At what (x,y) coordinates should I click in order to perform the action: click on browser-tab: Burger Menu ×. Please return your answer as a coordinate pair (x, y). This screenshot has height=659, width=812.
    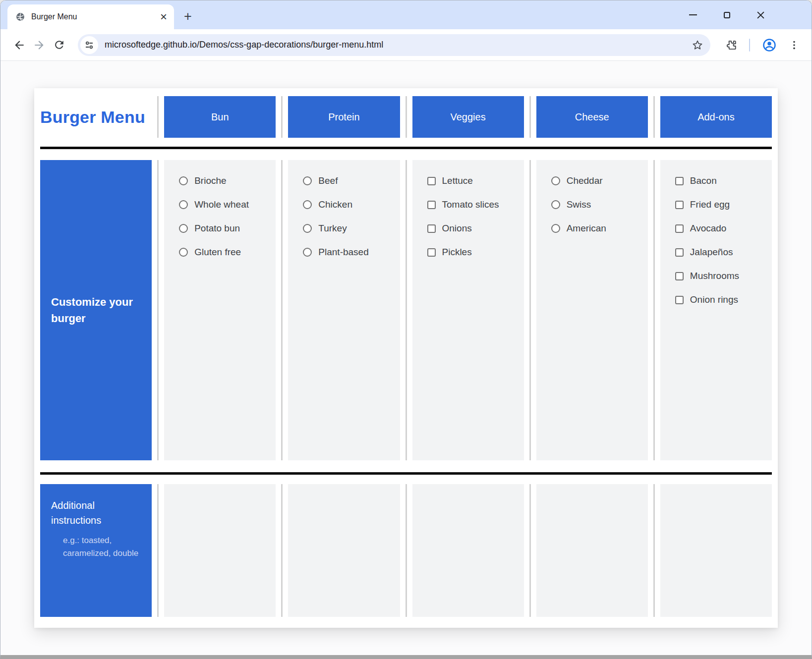
    Looking at the image, I should click on (91, 17).